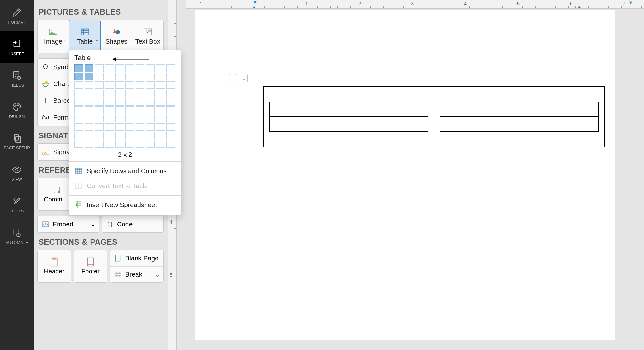  Describe the element at coordinates (17, 173) in the screenshot. I see `rail-item-view: VIEW` at that location.